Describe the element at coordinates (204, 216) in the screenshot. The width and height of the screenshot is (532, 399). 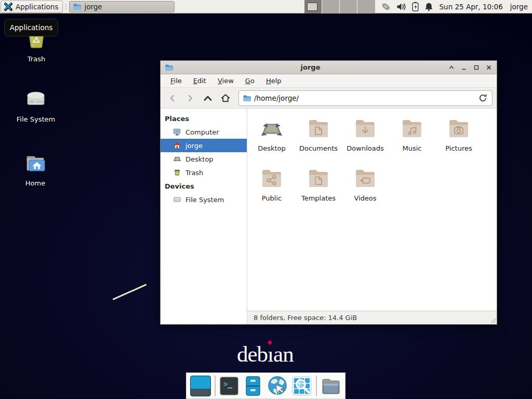
I see `sidebar: Places Computer jorge` at that location.